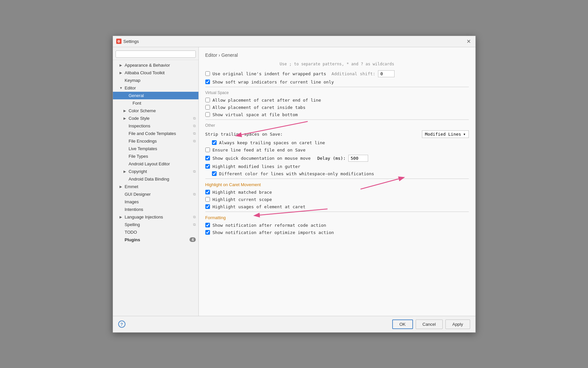  What do you see at coordinates (156, 232) in the screenshot?
I see `sidebar-item-todo: ▶ TODO` at bounding box center [156, 232].